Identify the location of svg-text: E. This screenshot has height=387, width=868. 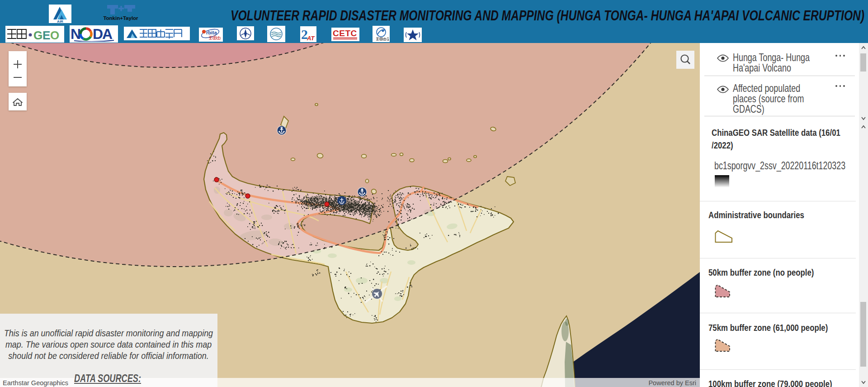
(46, 35).